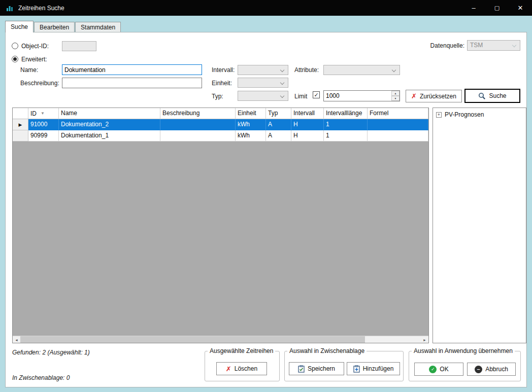  Describe the element at coordinates (220, 339) in the screenshot. I see `horizontal-scrollbar: ◄ ►` at that location.